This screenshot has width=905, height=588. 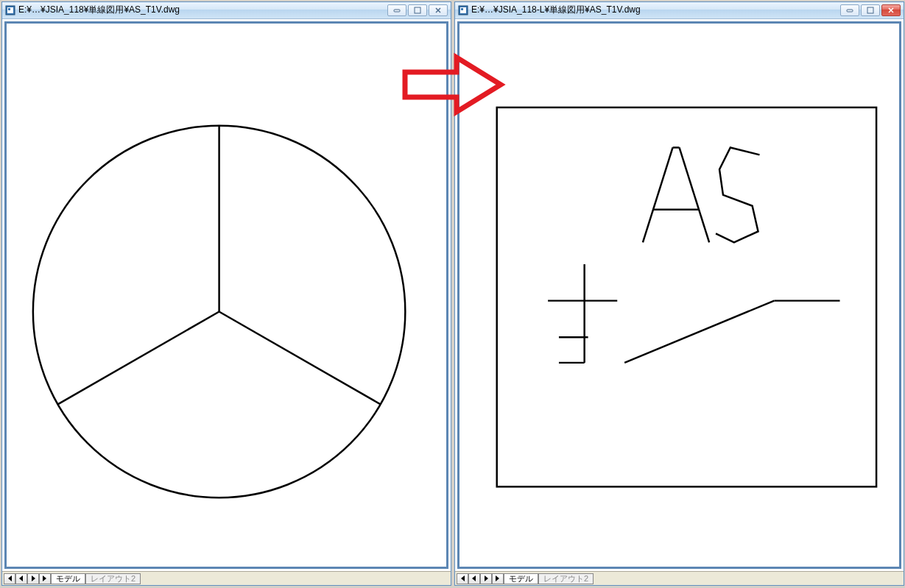 What do you see at coordinates (679, 578) in the screenshot?
I see `statusbar-right: モデル レイアウト2` at bounding box center [679, 578].